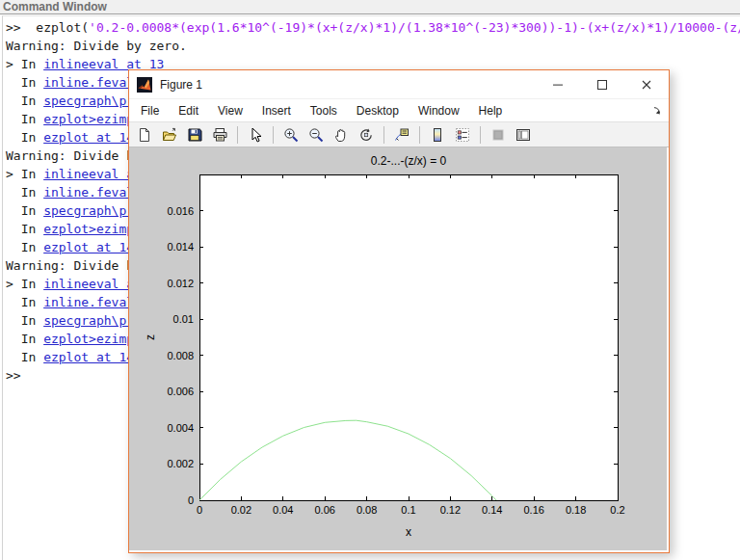  What do you see at coordinates (378, 111) in the screenshot?
I see `menu-desktop: Desktop` at bounding box center [378, 111].